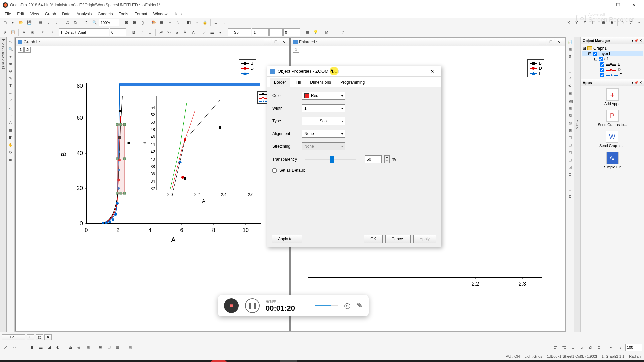 The image size is (644, 362). I want to click on light-icon: 💡, so click(316, 32).